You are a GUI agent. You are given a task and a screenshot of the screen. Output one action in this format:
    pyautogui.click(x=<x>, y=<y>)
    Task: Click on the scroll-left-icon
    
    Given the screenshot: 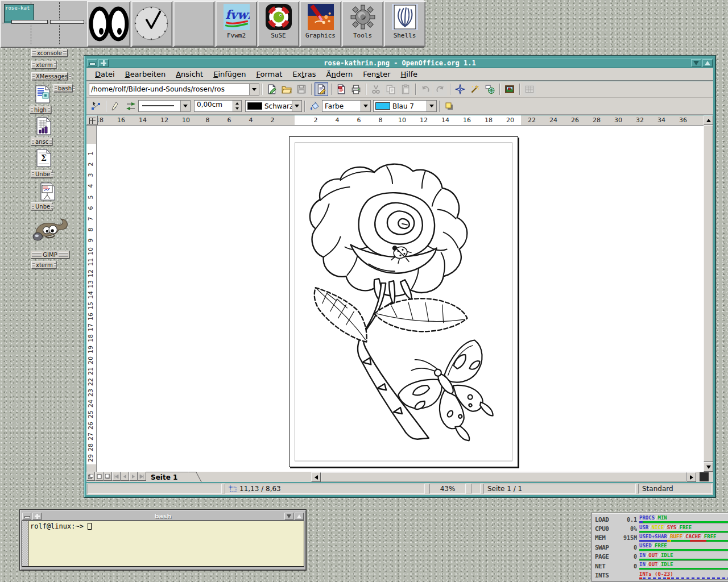 What is the action you would take?
    pyautogui.click(x=316, y=477)
    